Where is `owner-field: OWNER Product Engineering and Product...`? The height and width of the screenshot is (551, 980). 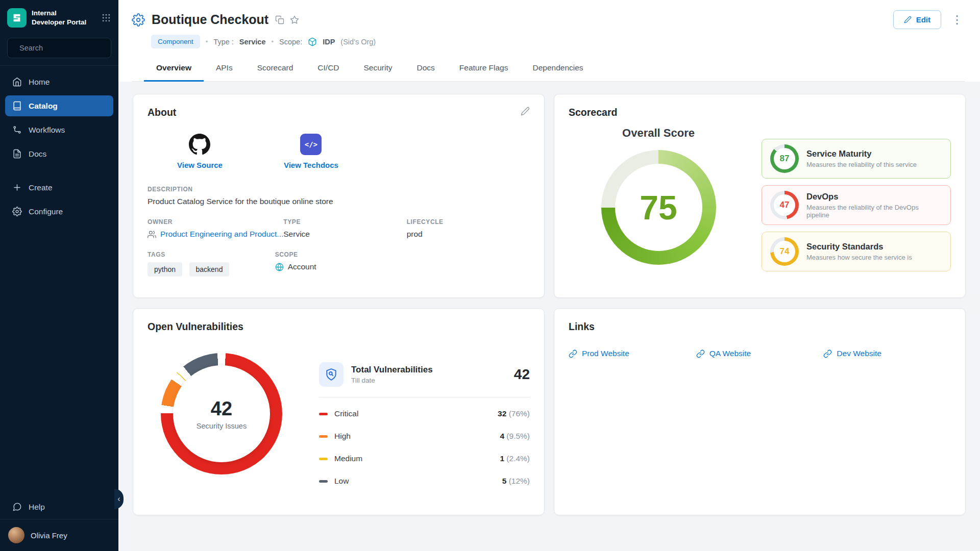 owner-field: OWNER Product Engineering and Product... is located at coordinates (215, 229).